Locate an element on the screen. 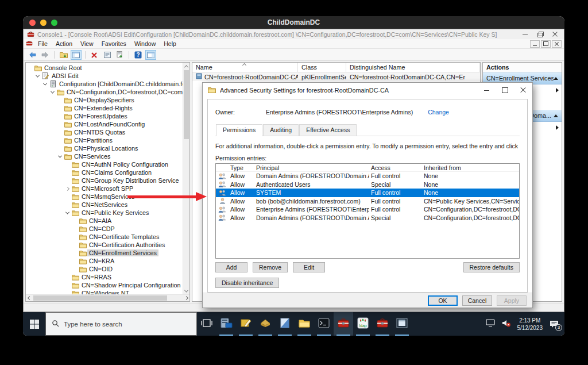  add-button: Add is located at coordinates (231, 267).